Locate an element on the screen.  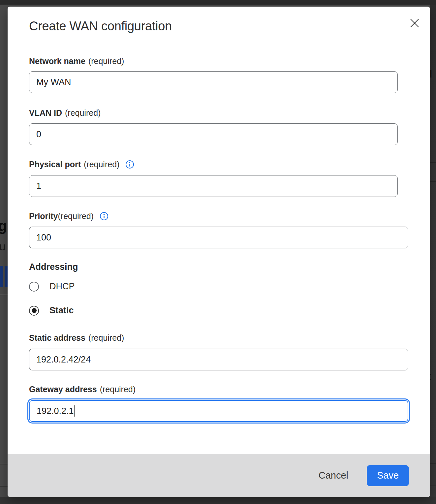
gateway-address-field is located at coordinates (219, 411).